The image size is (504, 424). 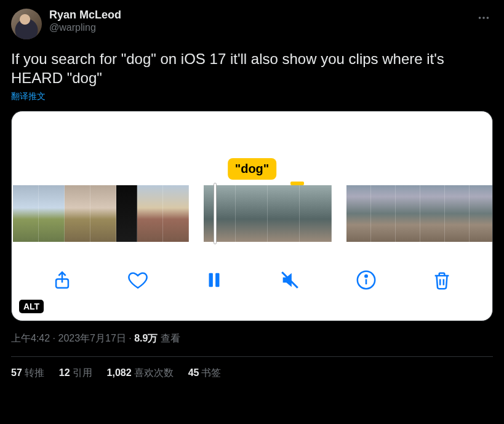 I want to click on tweet-text: If you search for "dog" on iOS 17 it'll …, so click(x=252, y=68).